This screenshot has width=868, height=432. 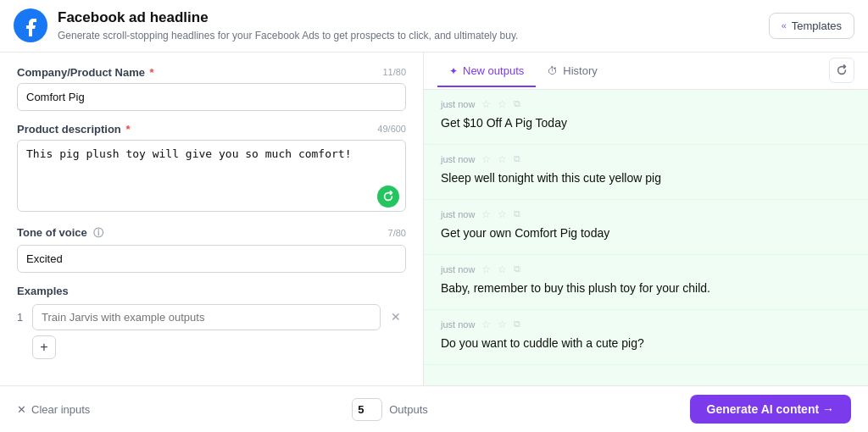 What do you see at coordinates (60, 234) in the screenshot?
I see `tone-label: Tone of voice ⓘ` at bounding box center [60, 234].